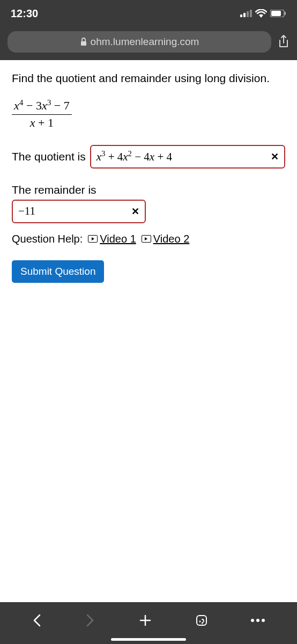  What do you see at coordinates (261, 13) in the screenshot?
I see `wifi-icon` at bounding box center [261, 13].